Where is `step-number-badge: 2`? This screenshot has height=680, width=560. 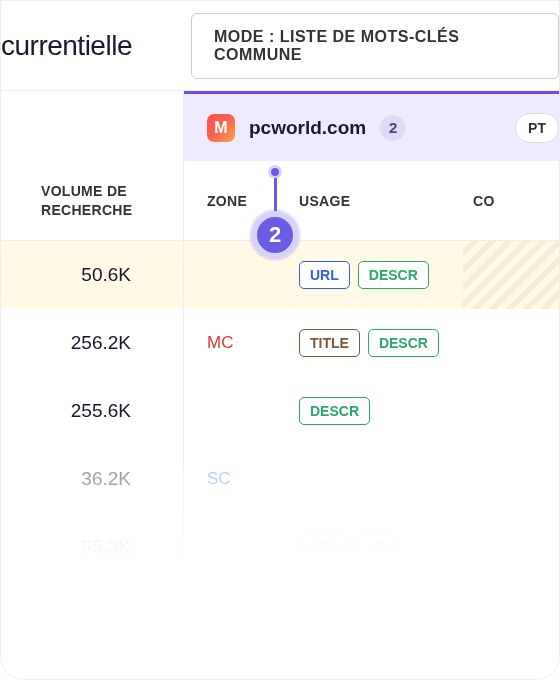
step-number-badge: 2 is located at coordinates (275, 235).